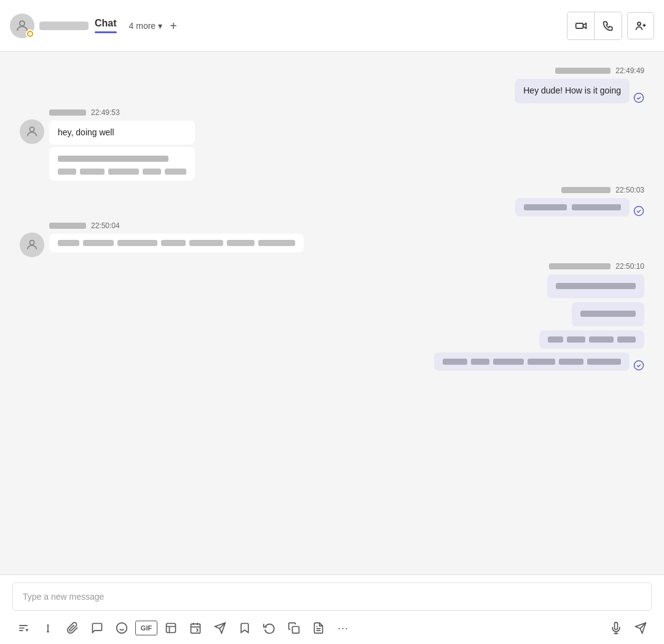 The height and width of the screenshot is (644, 664). Describe the element at coordinates (160, 26) in the screenshot. I see `chevron-down-icon: ▾` at that location.